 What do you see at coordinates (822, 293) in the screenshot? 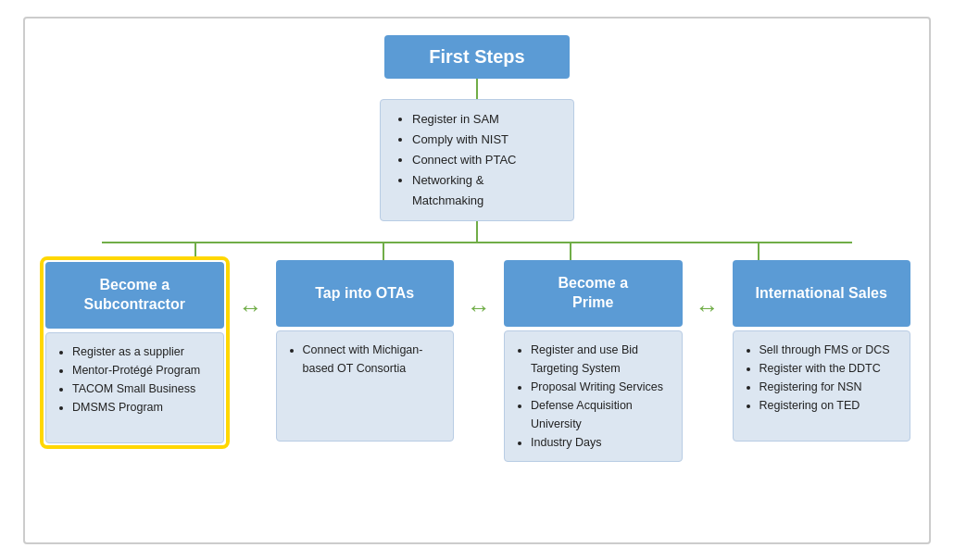
I see `col-international-header: International Sales` at bounding box center [822, 293].